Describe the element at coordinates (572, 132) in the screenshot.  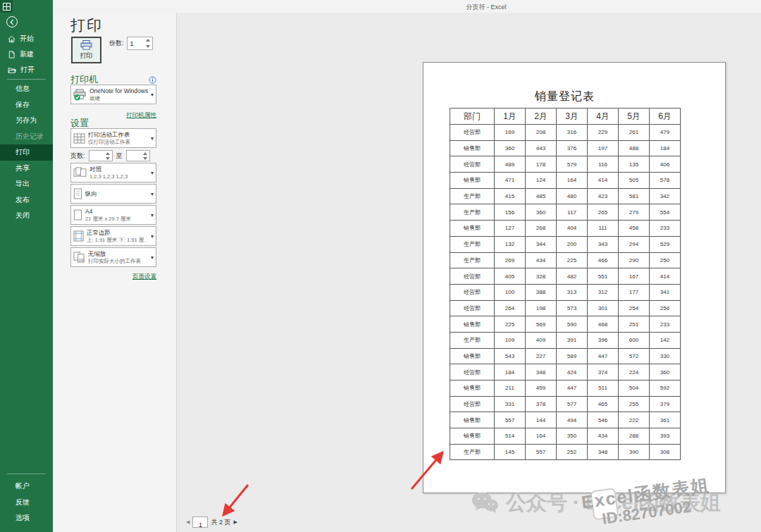
I see `table-cell: 316` at that location.